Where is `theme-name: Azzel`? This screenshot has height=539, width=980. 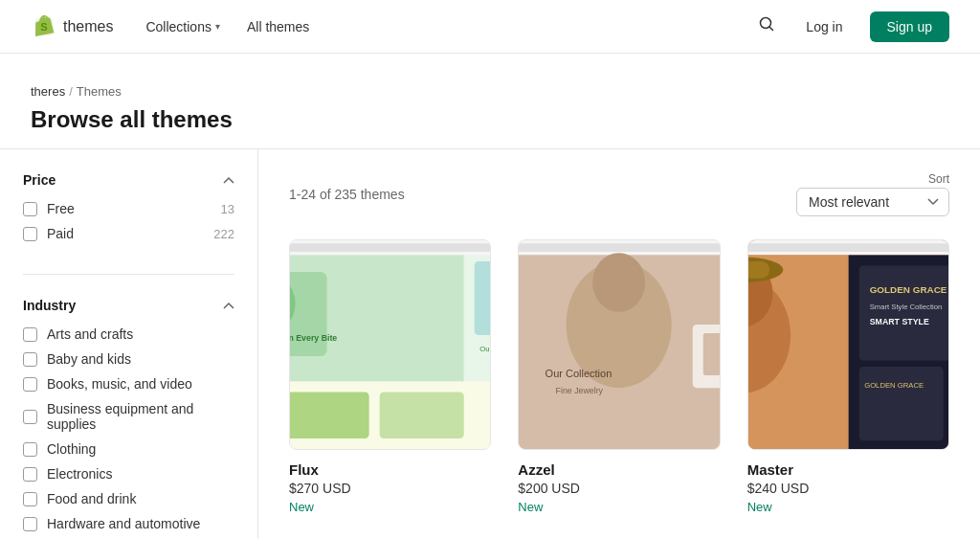
theme-name: Azzel is located at coordinates (618, 469).